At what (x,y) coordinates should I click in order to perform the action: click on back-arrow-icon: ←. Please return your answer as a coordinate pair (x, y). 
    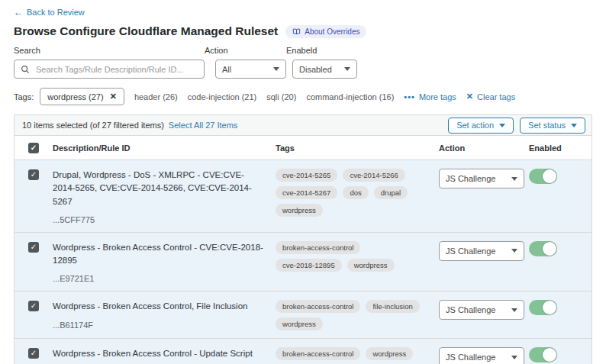
    Looking at the image, I should click on (18, 12).